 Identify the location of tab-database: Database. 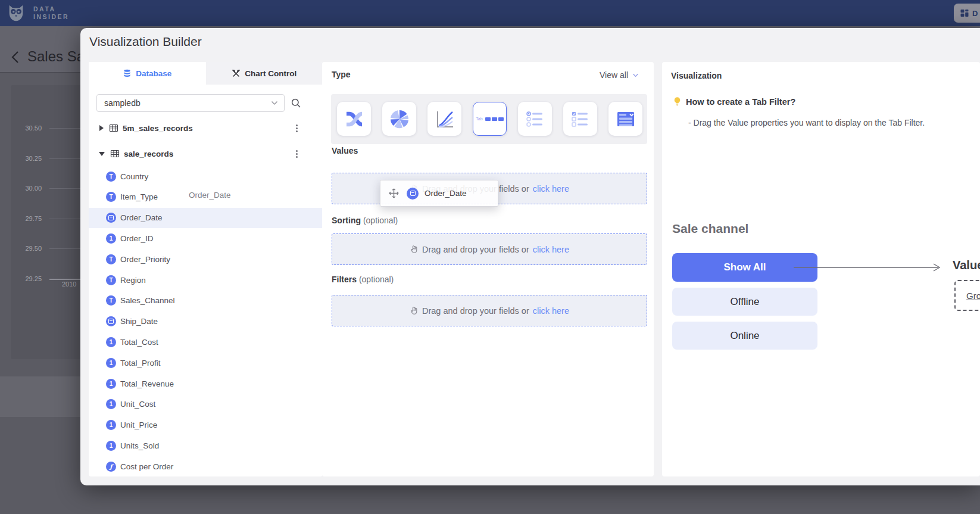
(148, 73).